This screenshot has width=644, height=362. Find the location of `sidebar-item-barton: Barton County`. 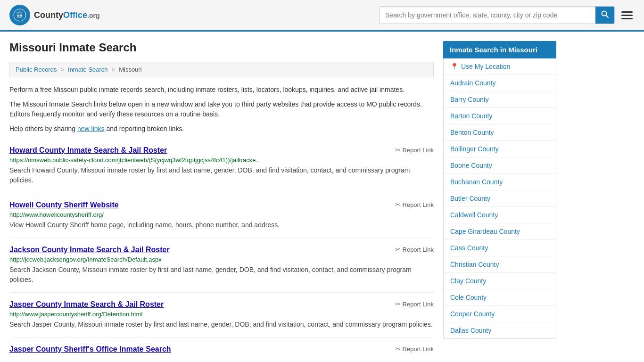

sidebar-item-barton: Barton County is located at coordinates (500, 116).